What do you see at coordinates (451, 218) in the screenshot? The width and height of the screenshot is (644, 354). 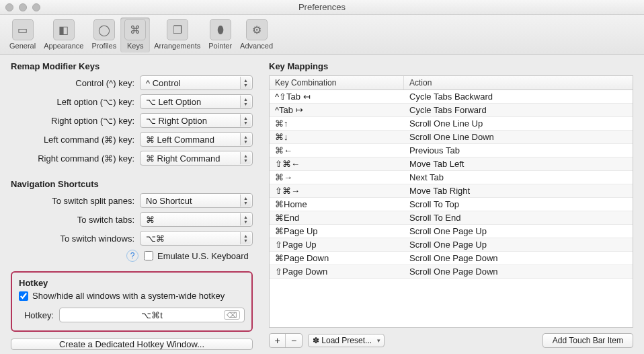 I see `mapping-row: ⌘EndScroll To End` at bounding box center [451, 218].